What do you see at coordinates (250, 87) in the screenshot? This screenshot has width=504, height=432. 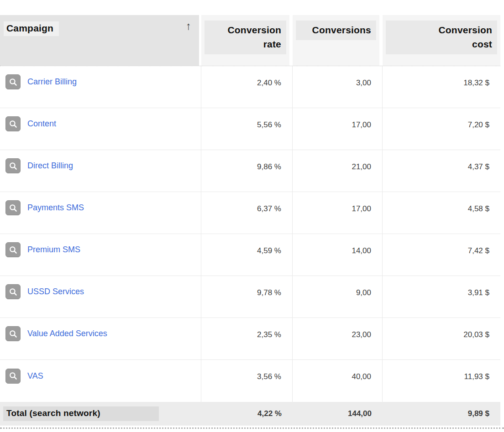 I see `table-row: Carrier Billing 2,40 % 3,00 18,32 $` at bounding box center [250, 87].